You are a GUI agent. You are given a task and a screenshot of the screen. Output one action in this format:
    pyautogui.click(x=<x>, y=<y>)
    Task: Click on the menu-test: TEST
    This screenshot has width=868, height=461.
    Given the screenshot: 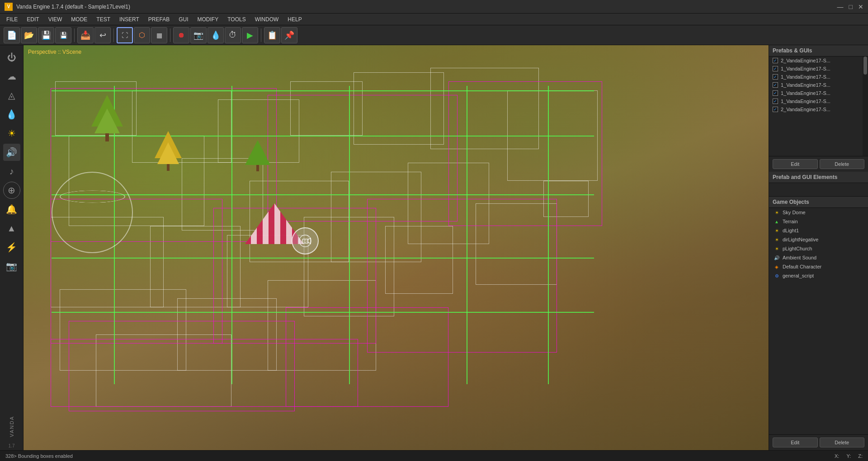 What is the action you would take?
    pyautogui.click(x=103, y=19)
    